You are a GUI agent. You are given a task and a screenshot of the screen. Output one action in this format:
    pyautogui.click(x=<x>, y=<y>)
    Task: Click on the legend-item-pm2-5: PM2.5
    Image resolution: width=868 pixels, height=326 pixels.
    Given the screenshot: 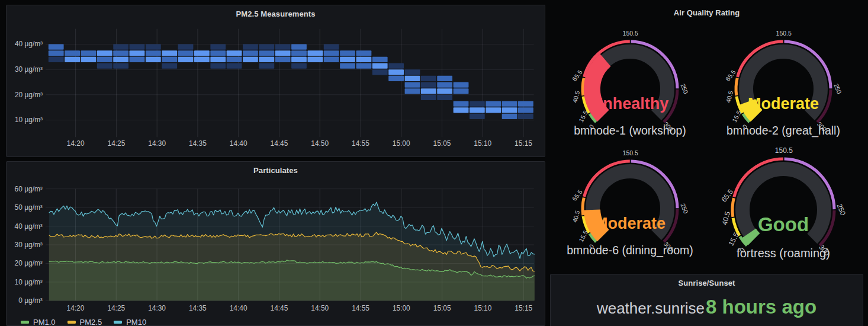 What is the action you would take?
    pyautogui.click(x=85, y=322)
    